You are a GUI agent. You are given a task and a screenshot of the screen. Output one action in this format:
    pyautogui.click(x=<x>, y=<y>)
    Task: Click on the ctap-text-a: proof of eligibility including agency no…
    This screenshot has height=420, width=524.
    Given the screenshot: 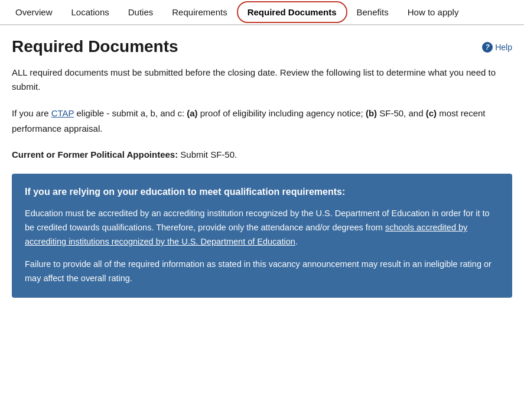 What is the action you would take?
    pyautogui.click(x=282, y=113)
    